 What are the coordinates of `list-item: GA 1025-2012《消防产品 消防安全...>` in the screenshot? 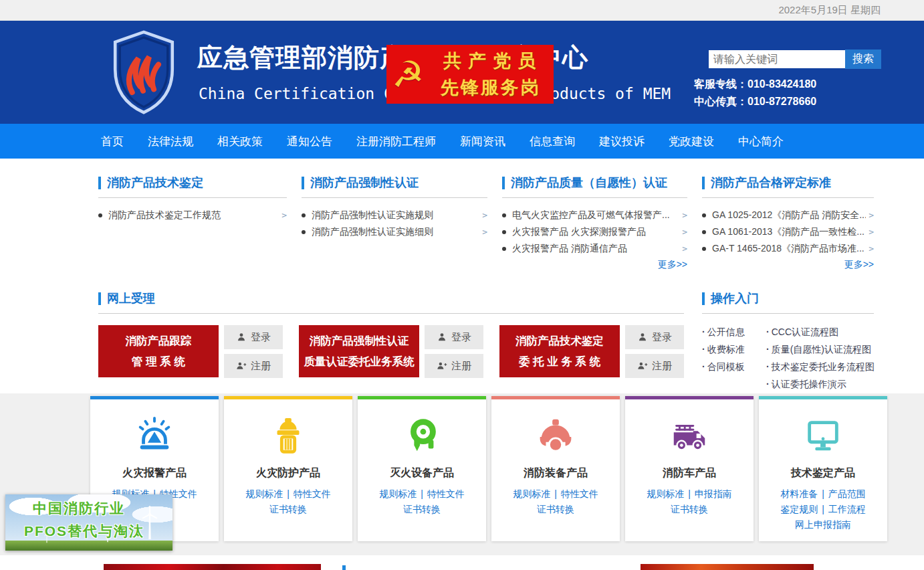 It's located at (788, 215).